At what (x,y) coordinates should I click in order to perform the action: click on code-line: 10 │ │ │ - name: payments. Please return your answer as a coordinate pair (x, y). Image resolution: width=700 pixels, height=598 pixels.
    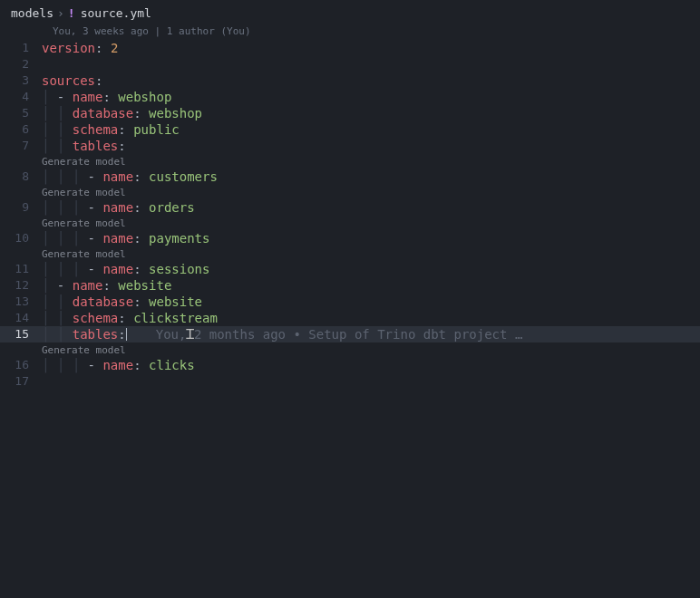
    Looking at the image, I should click on (350, 238).